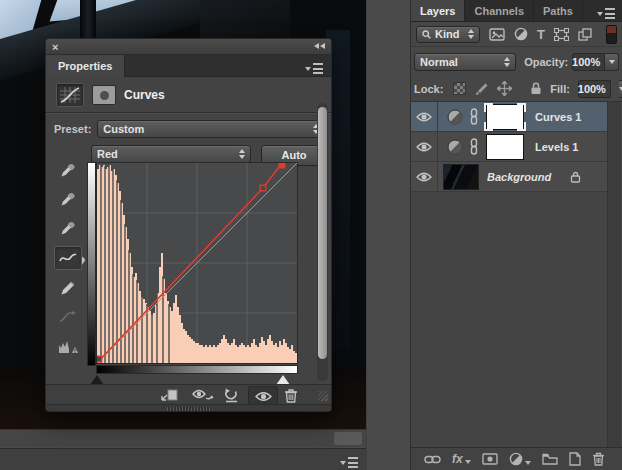  Describe the element at coordinates (68, 199) in the screenshot. I see `gray-point-eyedropper` at that location.